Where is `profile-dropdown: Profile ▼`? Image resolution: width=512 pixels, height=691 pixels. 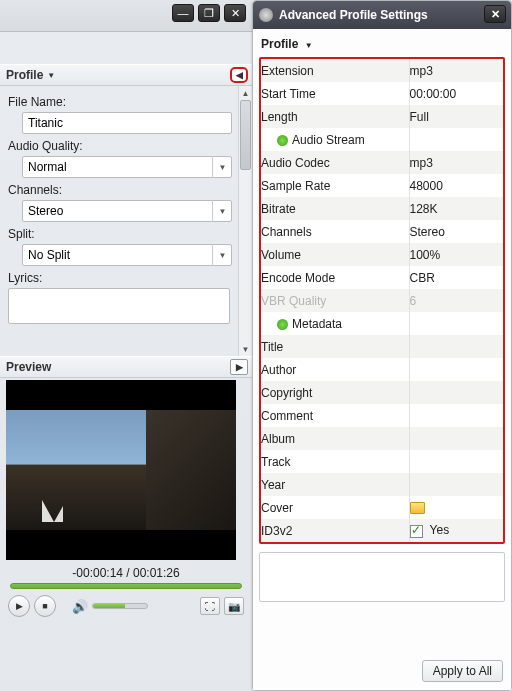
profile-dropdown: Profile ▼ is located at coordinates (382, 43).